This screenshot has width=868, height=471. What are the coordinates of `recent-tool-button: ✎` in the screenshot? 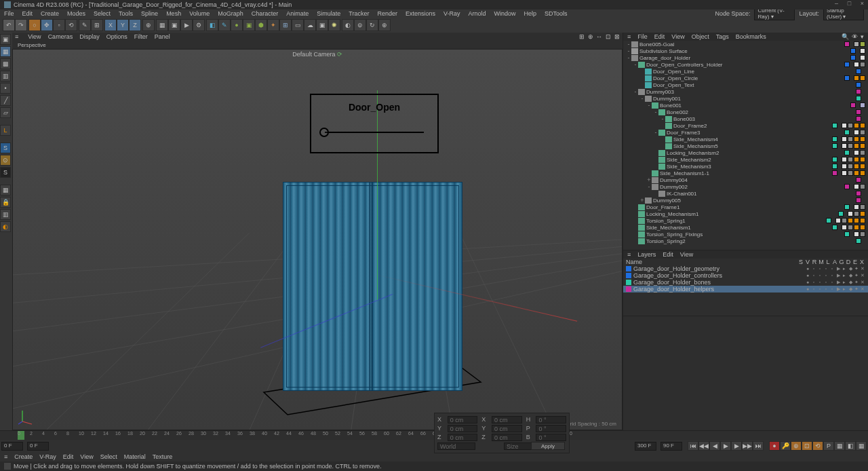 It's located at (85, 25).